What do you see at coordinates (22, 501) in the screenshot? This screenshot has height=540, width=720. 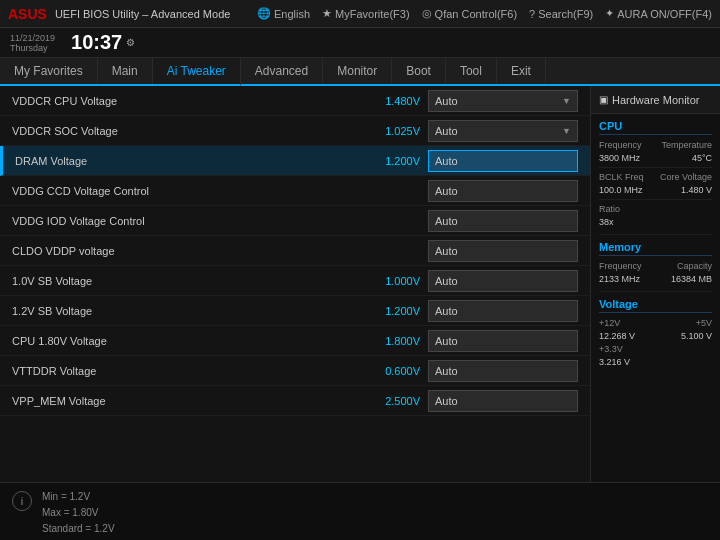 I see `info-icon: i` at bounding box center [22, 501].